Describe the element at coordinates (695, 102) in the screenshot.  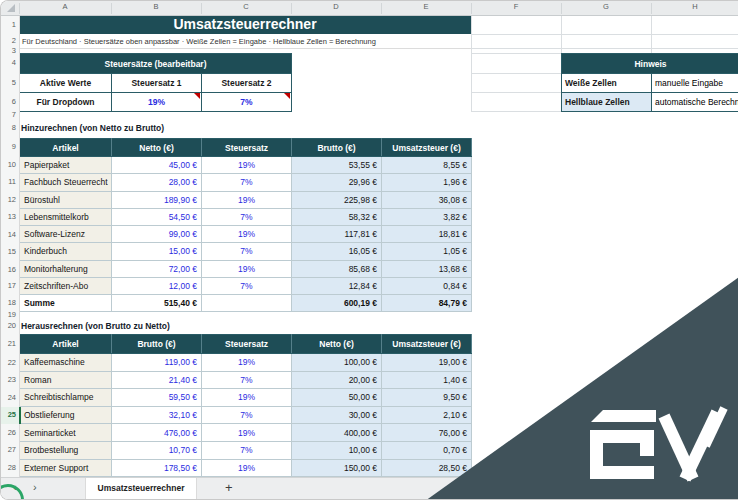
I see `hinweis-blue-cells-value: automatische Berechnung` at that location.